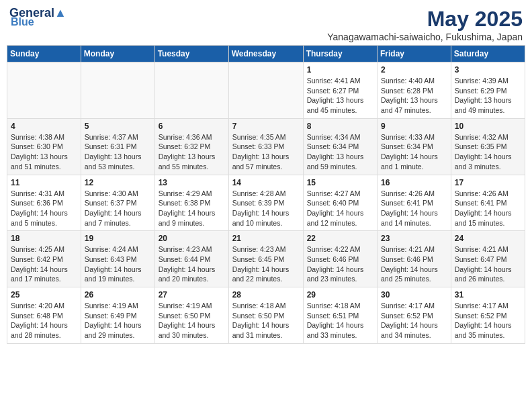 The width and height of the screenshot is (532, 411). I want to click on day-number: 2, so click(414, 70).